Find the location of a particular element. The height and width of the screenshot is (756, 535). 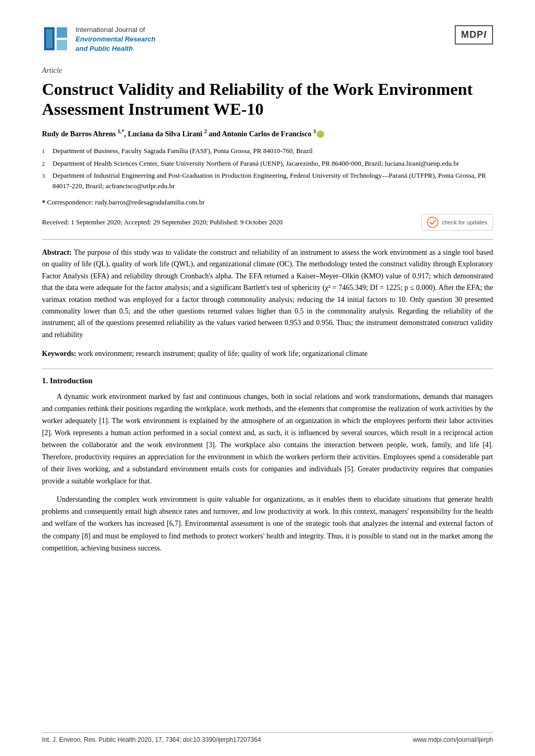

keywords-text: work environment; research instrument; q… is located at coordinates (221, 353).